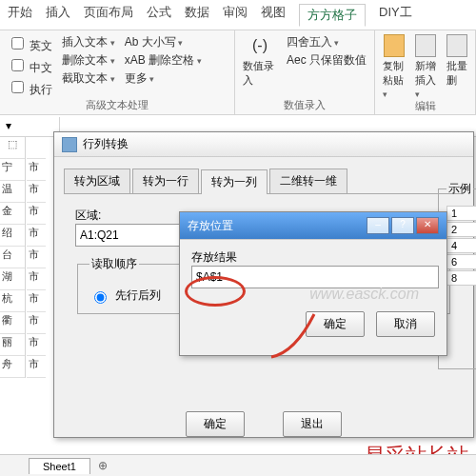 Image resolution: width=476 pixels, height=476 pixels. I want to click on group-label-num: 数值录入, so click(305, 105).